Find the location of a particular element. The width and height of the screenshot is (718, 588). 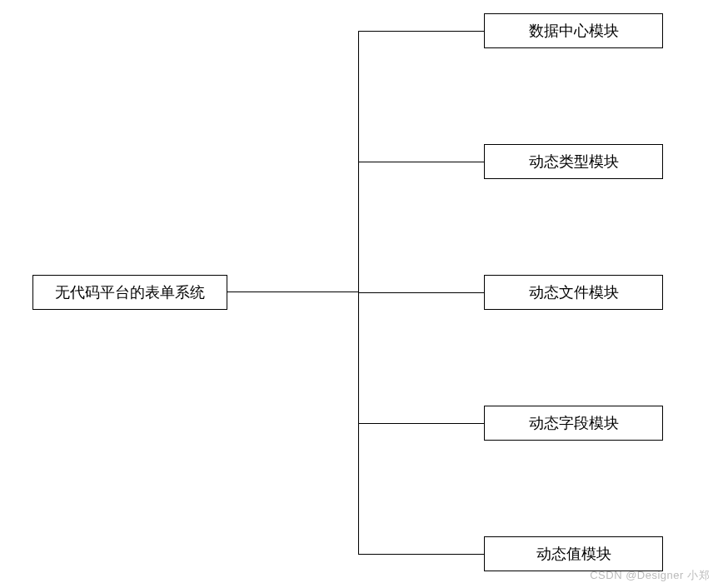

child-node-3: 动态字段模块 is located at coordinates (573, 423).